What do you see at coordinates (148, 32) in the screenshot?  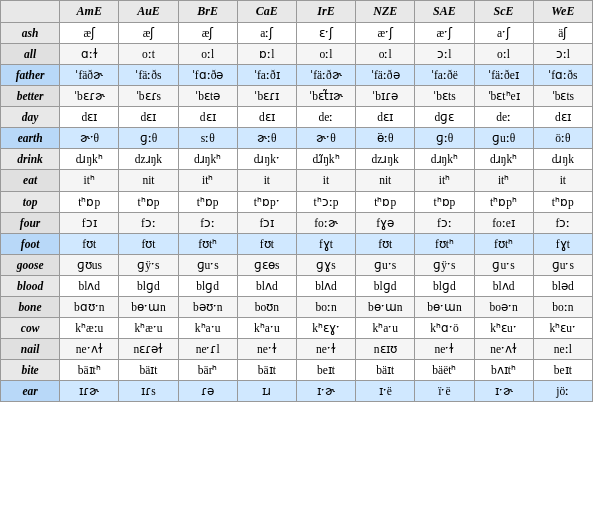 I see `phonetic-cell: æʃ` at bounding box center [148, 32].